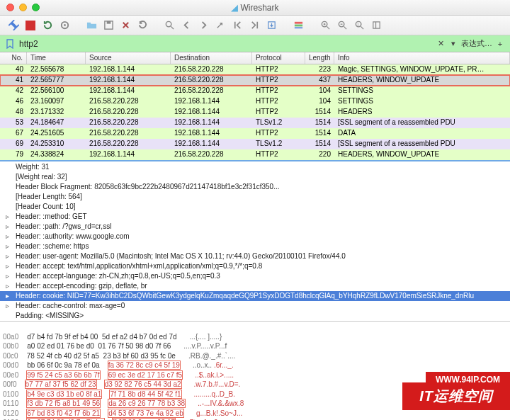  Describe the element at coordinates (271, 25) in the screenshot. I see `autoscroll-btn` at that location.